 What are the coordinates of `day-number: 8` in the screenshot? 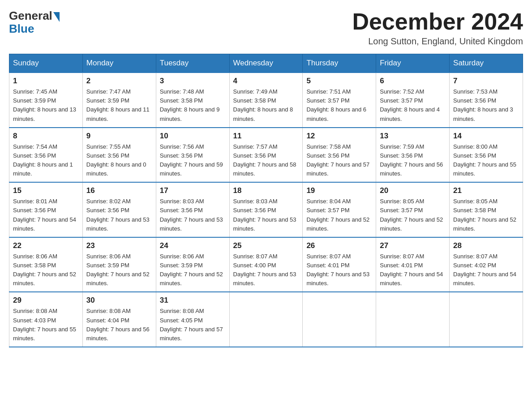 It's located at (46, 136).